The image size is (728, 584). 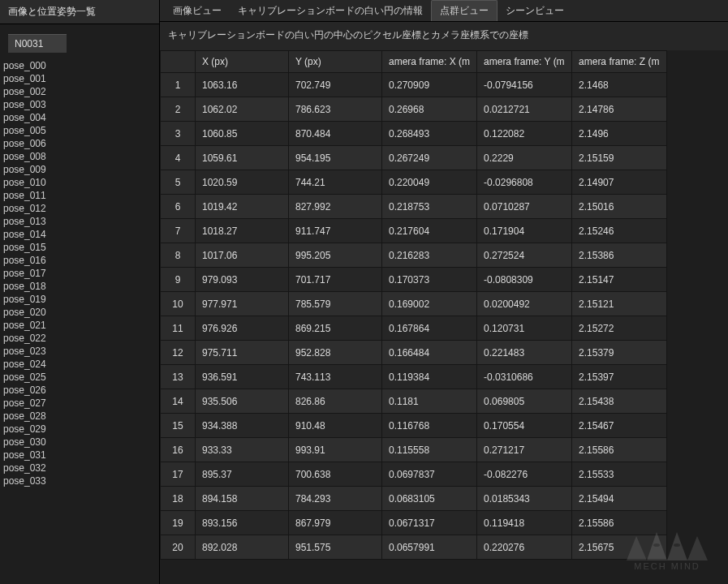 What do you see at coordinates (336, 207) in the screenshot?
I see `cell-y-px: 827.992` at bounding box center [336, 207].